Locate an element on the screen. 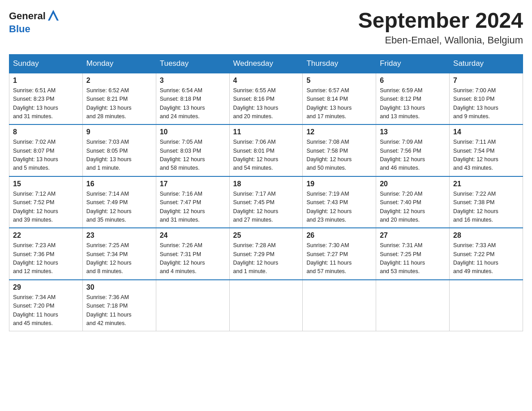 The height and width of the screenshot is (411, 532). day-info: Sunrise: 7:17 AM Sunset: 7:45 PM Dayligh… is located at coordinates (266, 207).